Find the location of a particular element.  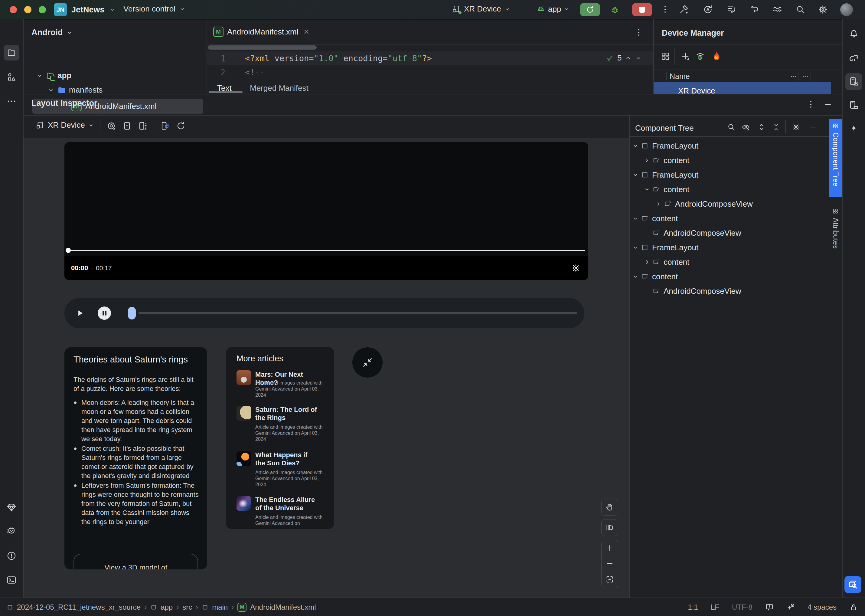

tool-window-resource-manager-button is located at coordinates (11, 77).